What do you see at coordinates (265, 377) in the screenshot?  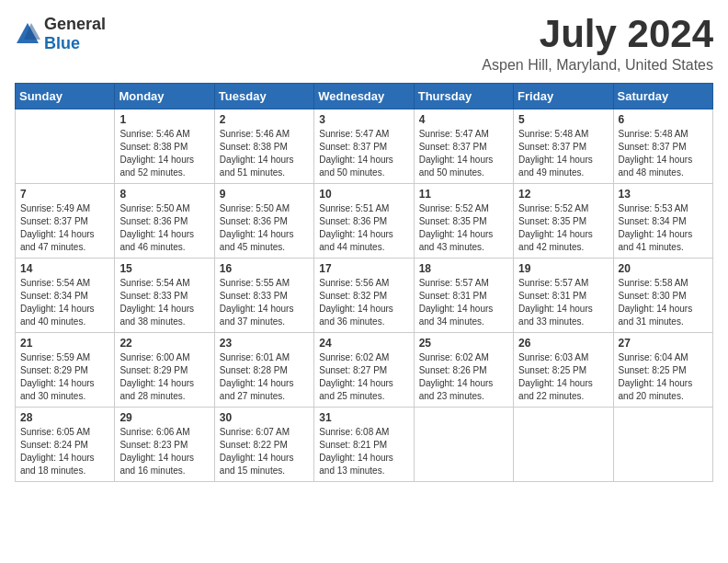 I see `day-info: Sunrise: 6:01 AMSunset: 8:28 PMDaylight:…` at bounding box center [265, 377].